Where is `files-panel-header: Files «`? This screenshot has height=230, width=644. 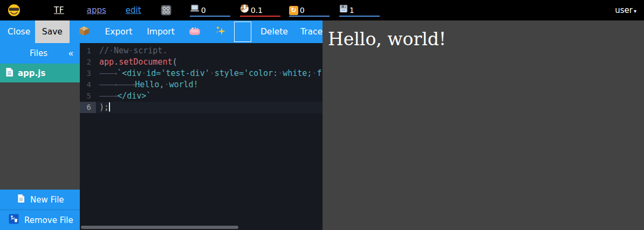
files-panel-header: Files « is located at coordinates (40, 53).